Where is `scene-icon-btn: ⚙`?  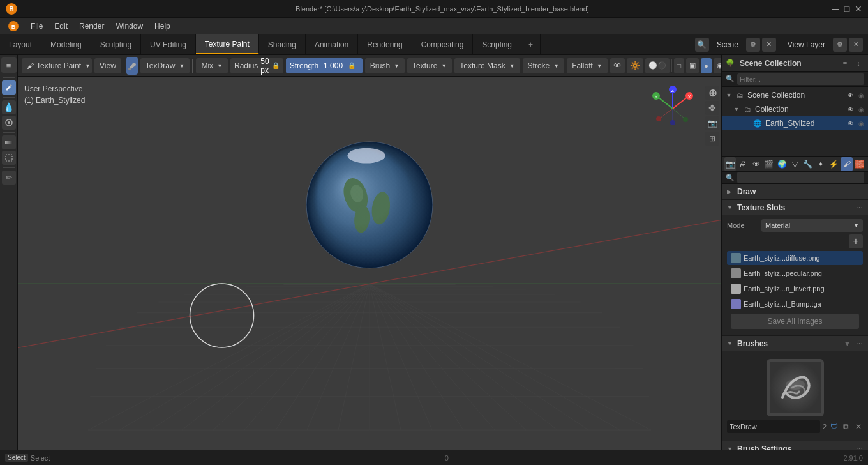
scene-icon-btn: ⚙ is located at coordinates (753, 45).